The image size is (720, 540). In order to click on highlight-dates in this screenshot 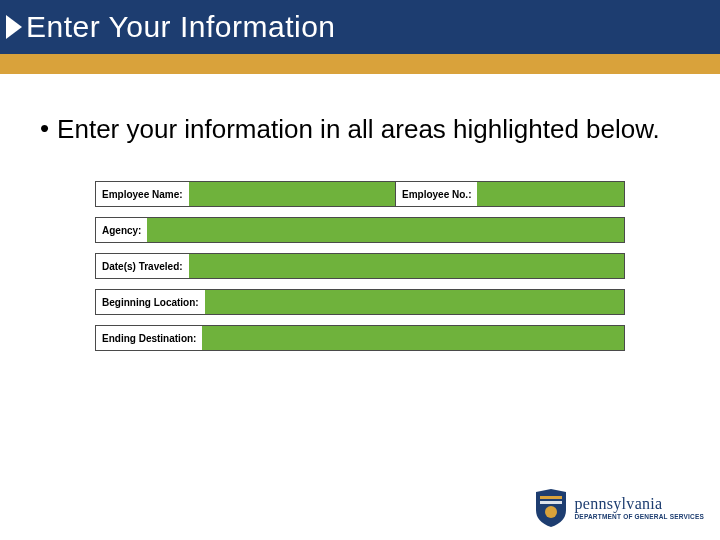, I will do `click(406, 266)`.